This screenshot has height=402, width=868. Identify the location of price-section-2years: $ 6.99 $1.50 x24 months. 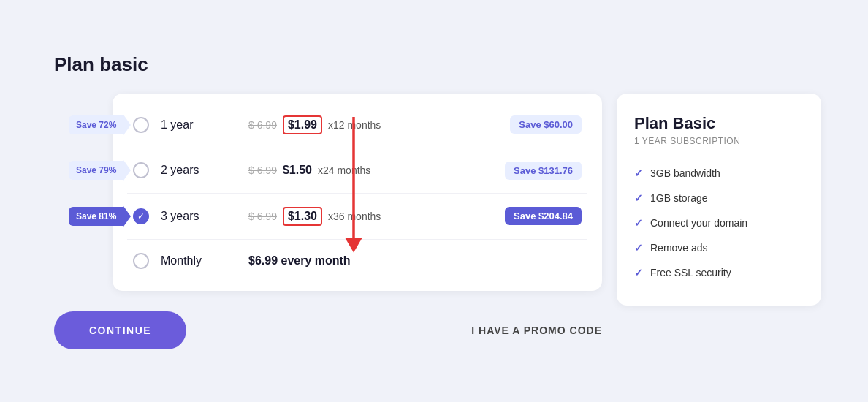
(377, 170).